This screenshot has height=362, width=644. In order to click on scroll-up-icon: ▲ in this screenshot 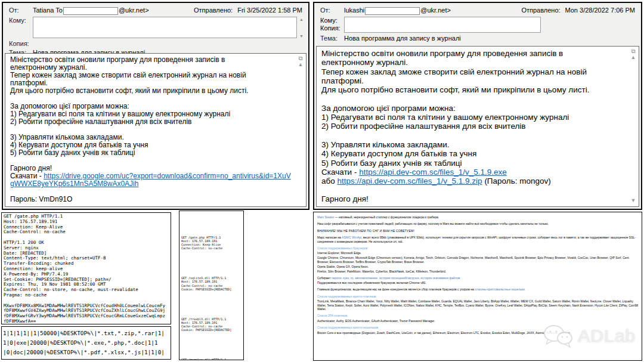, I will do `click(302, 19)`.